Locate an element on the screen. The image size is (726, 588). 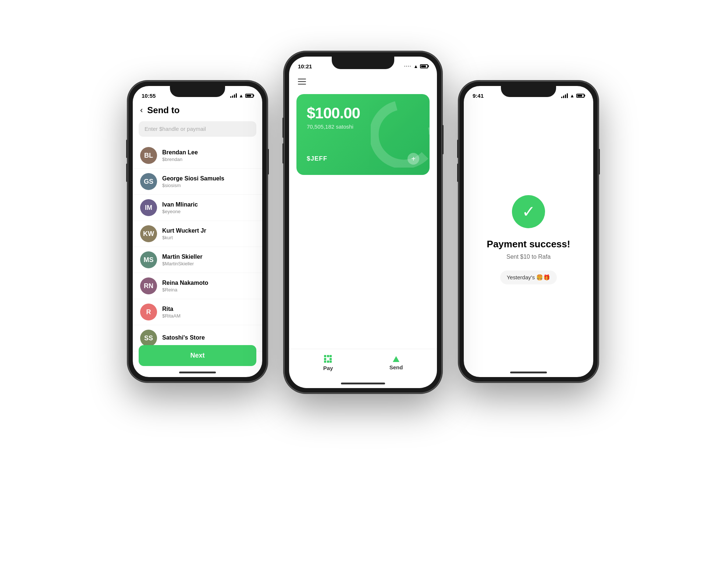
qr-icon is located at coordinates (328, 359).